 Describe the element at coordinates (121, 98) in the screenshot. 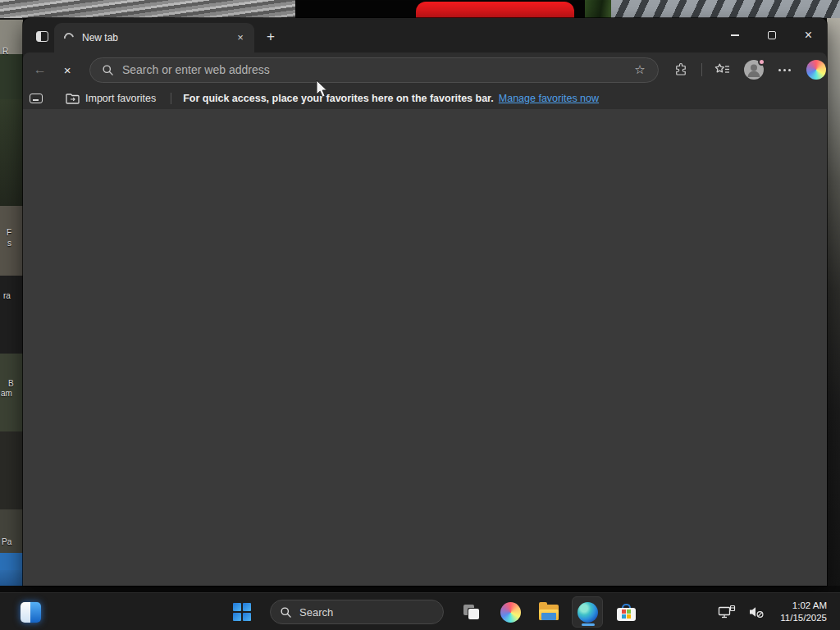

I see `import-favorites-label: Import favorites` at that location.